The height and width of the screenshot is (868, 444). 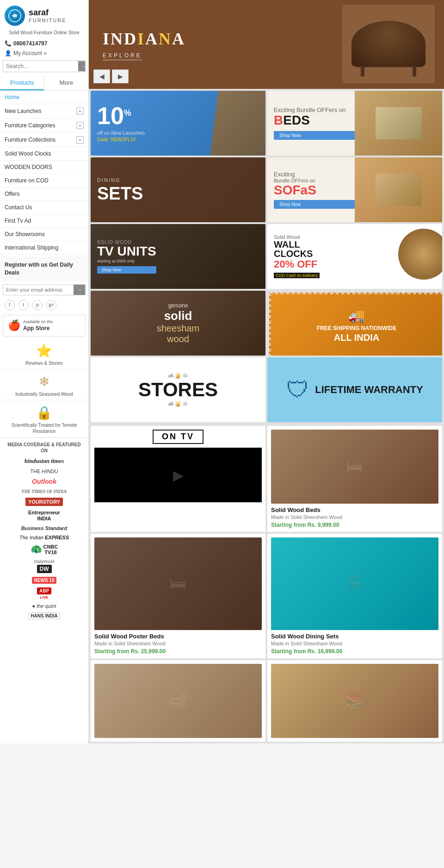 What do you see at coordinates (355, 651) in the screenshot?
I see `dining-sets-price: Starting from Rs. 16,999.00` at bounding box center [355, 651].